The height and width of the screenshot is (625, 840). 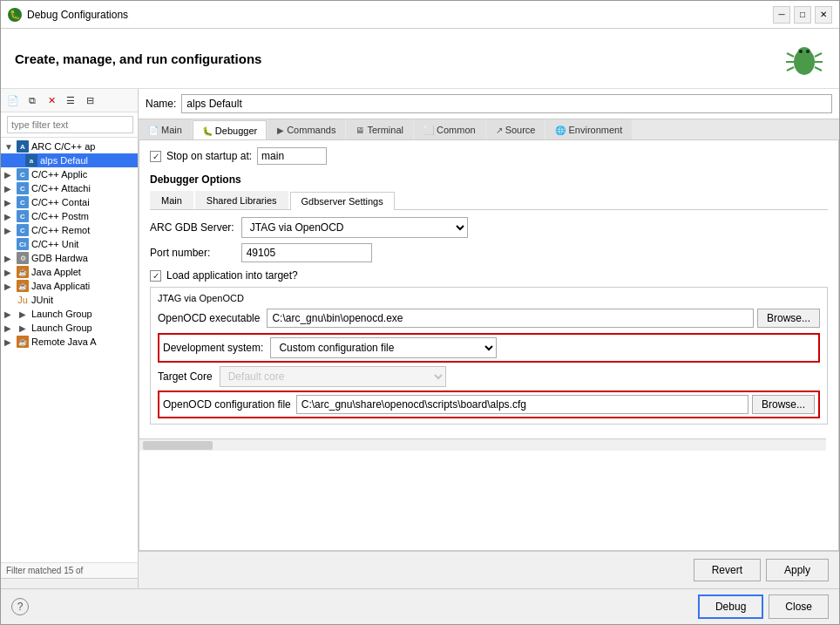 I want to click on tree-item-label: Java Applicati, so click(x=61, y=286).